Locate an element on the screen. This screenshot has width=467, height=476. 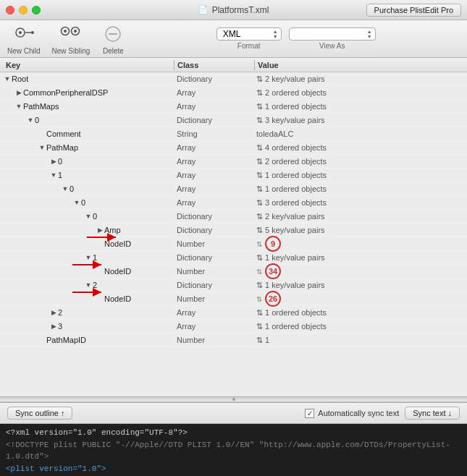
sync-text-button: Sync text ↓ is located at coordinates (432, 413).